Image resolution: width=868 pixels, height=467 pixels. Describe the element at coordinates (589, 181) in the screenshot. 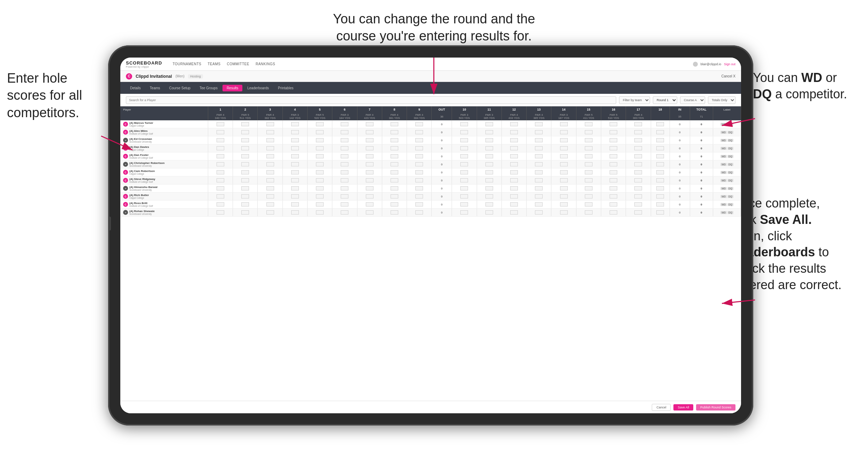

I see `score-h15` at that location.